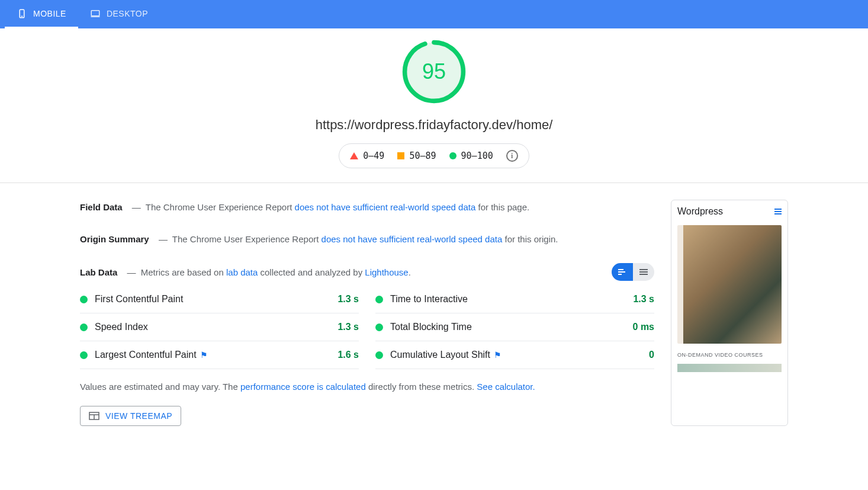 The image size is (868, 490). I want to click on lab-data-link: lab data, so click(242, 273).